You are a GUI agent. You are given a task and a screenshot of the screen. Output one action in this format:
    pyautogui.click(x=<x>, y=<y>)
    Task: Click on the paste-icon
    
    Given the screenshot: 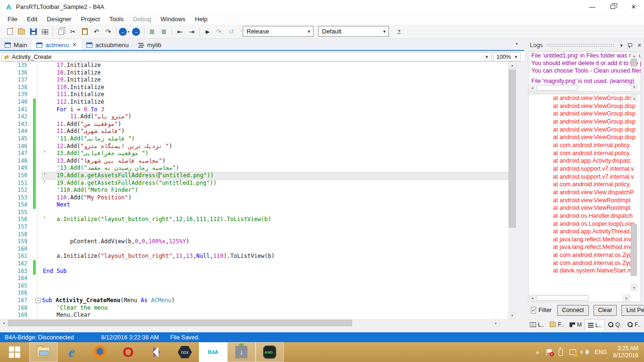 What is the action you would take?
    pyautogui.click(x=85, y=32)
    